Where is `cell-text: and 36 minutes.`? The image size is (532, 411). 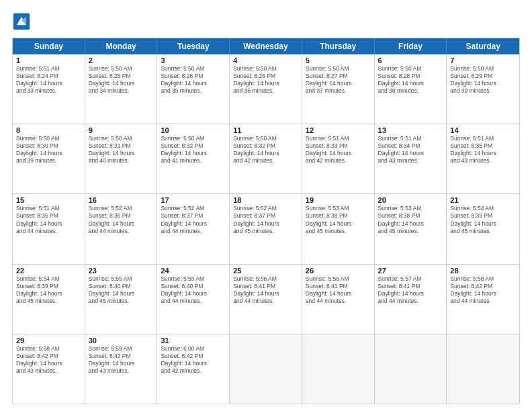 cell-text: and 36 minutes. is located at coordinates (266, 91).